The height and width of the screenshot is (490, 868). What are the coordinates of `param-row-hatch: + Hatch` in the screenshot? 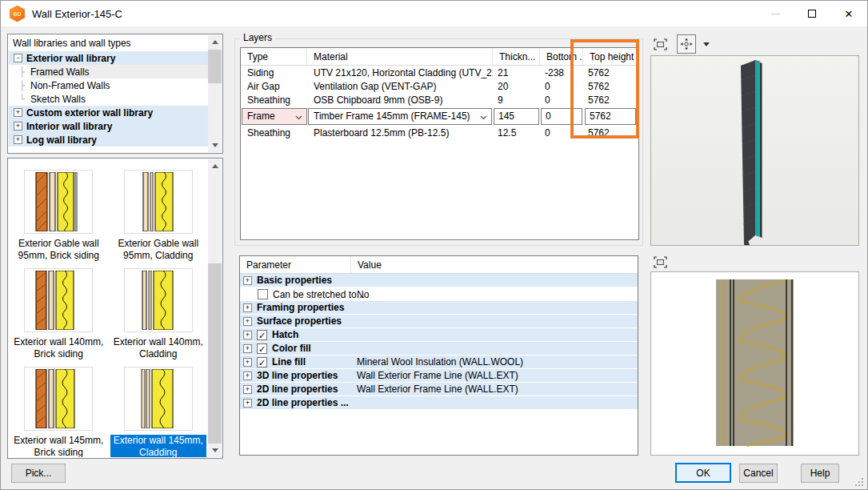 It's located at (438, 335).